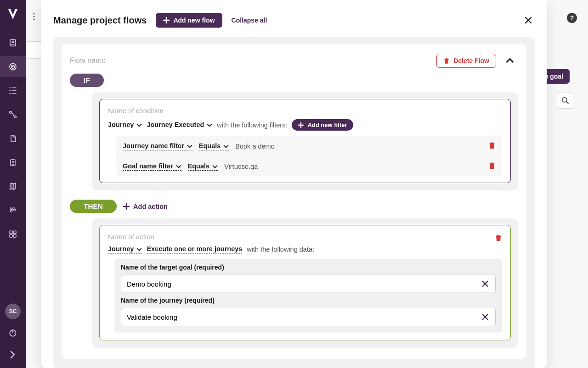 The height and width of the screenshot is (368, 588). What do you see at coordinates (125, 125) in the screenshot?
I see `condition-subject-dropdown: Journey` at bounding box center [125, 125].